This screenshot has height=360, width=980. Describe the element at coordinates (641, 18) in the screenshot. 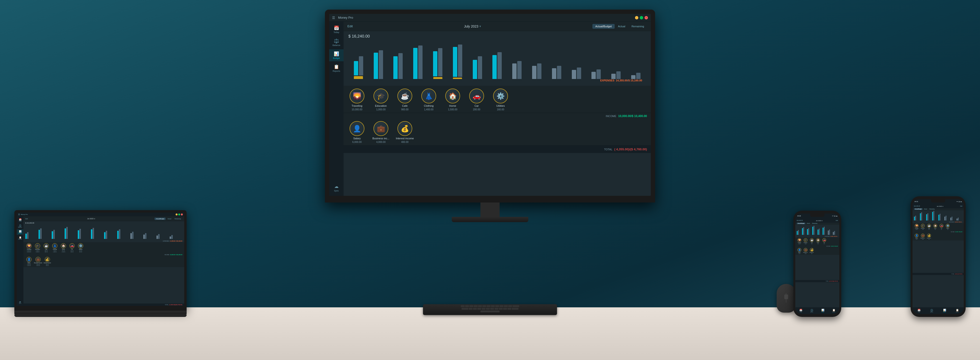

I see `maximize-button: □` at that location.